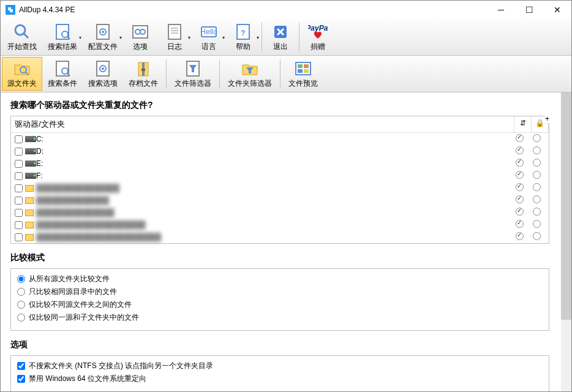 The image size is (572, 392). What do you see at coordinates (280, 292) in the screenshot?
I see `compare-option-row: 只比较相同源目录中的文件` at bounding box center [280, 292].